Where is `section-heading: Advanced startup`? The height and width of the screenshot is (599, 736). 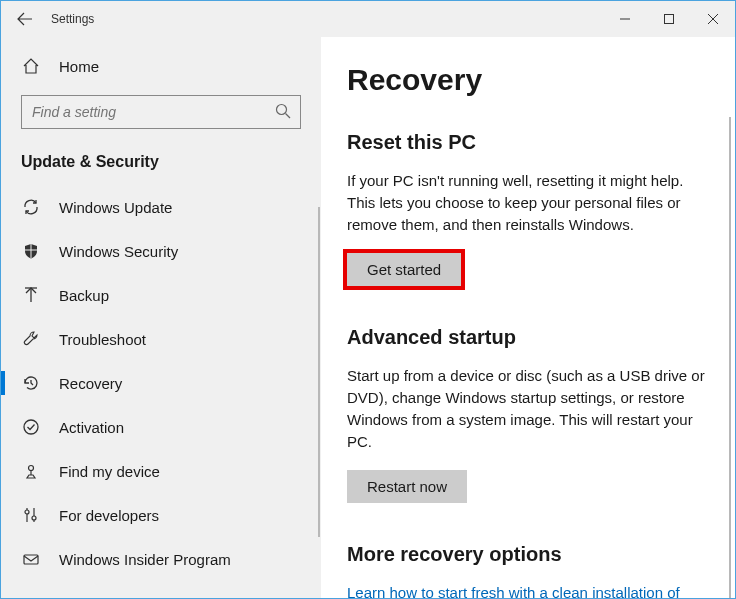 section-heading: Advanced startup is located at coordinates (529, 338).